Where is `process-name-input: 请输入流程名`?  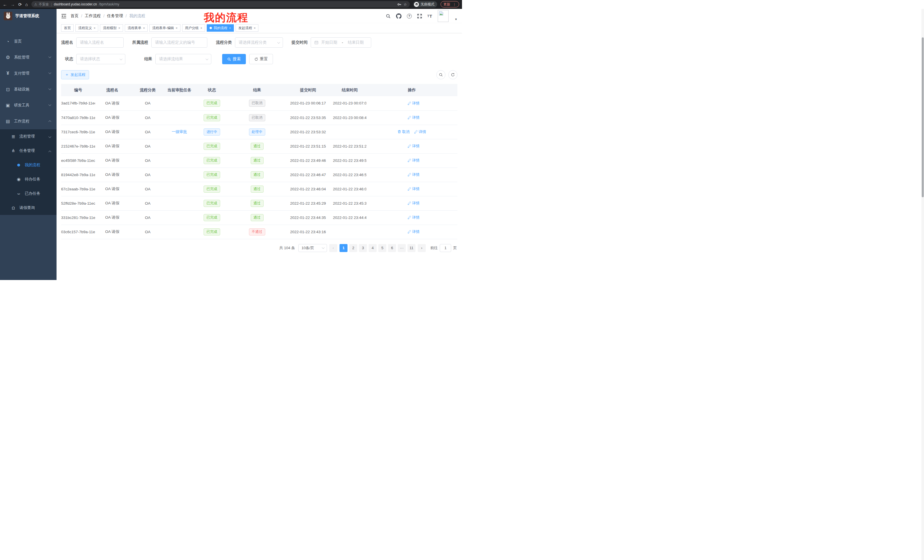
process-name-input: 请输入流程名 is located at coordinates (100, 43).